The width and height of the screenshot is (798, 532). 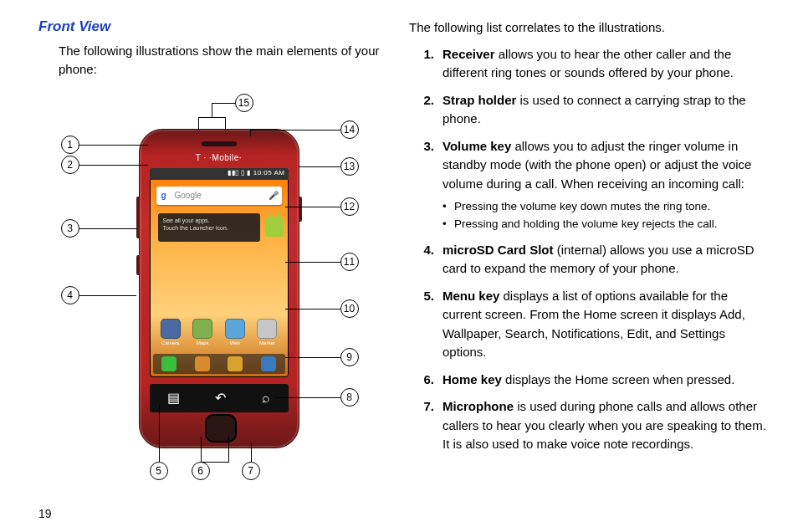 I want to click on android-icon, so click(x=274, y=227).